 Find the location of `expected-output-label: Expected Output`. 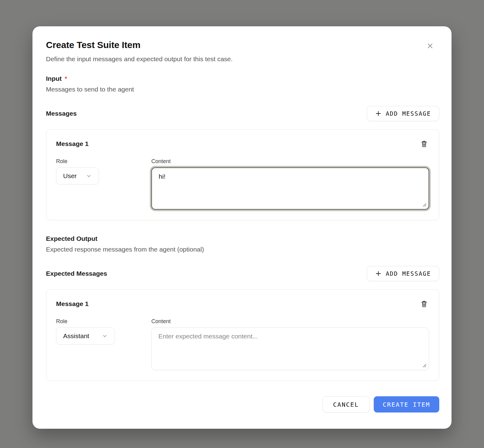

expected-output-label: Expected Output is located at coordinates (72, 239).